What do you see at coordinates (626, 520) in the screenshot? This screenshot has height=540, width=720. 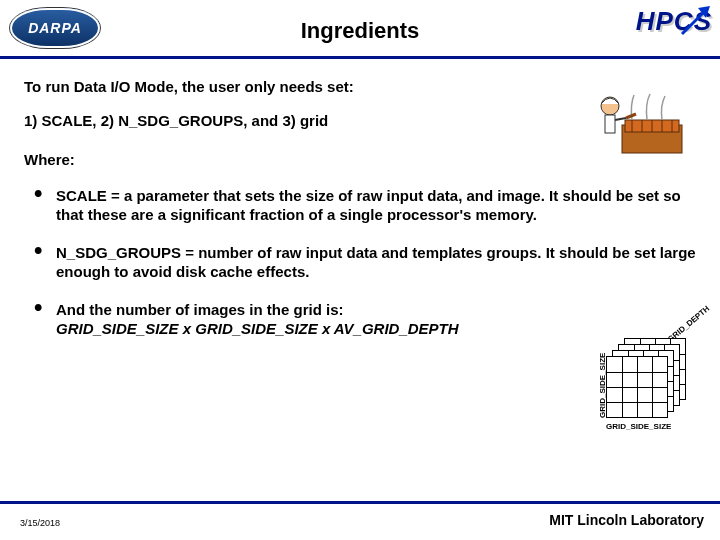 I see `footer-lab: MIT Lincoln Laboratory` at bounding box center [626, 520].